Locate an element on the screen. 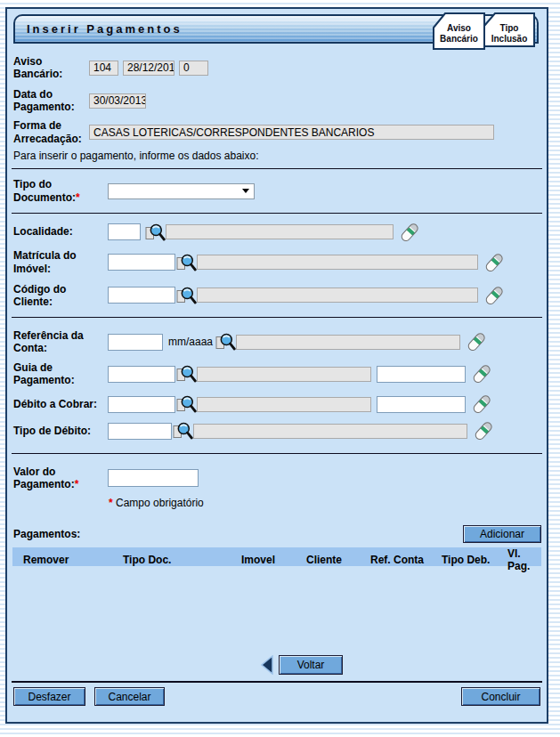 Image resolution: width=560 pixels, height=737 pixels. matricula-imovel-row: Matrícula do Imóvel: is located at coordinates (277, 263).